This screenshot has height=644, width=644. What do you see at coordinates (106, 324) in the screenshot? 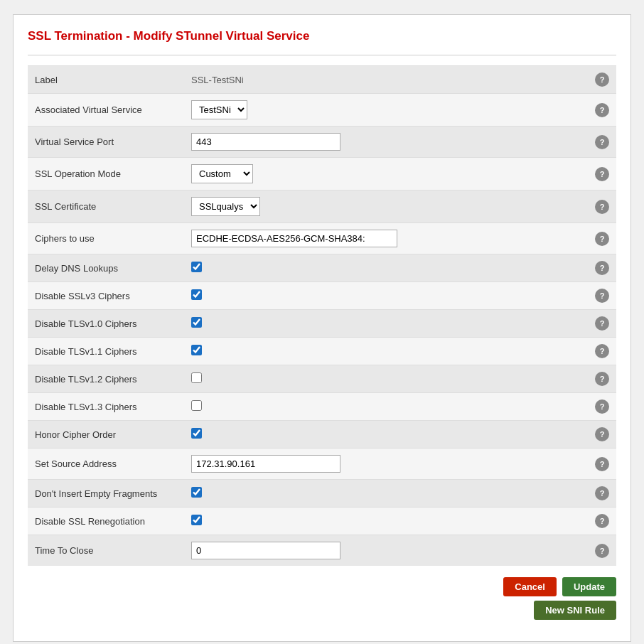
I see `disable-tlsv10-label: Disable TLSv1.0 Ciphers` at bounding box center [106, 324].